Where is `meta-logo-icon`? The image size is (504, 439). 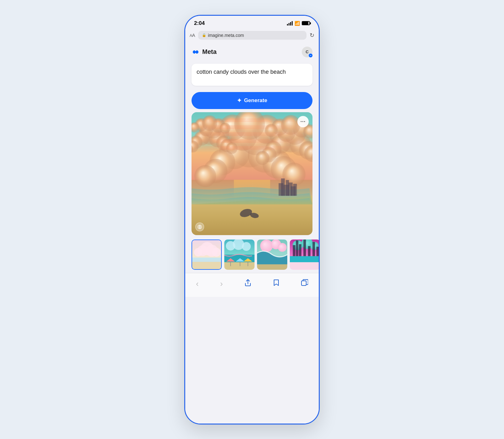 meta-logo-icon is located at coordinates (196, 52).